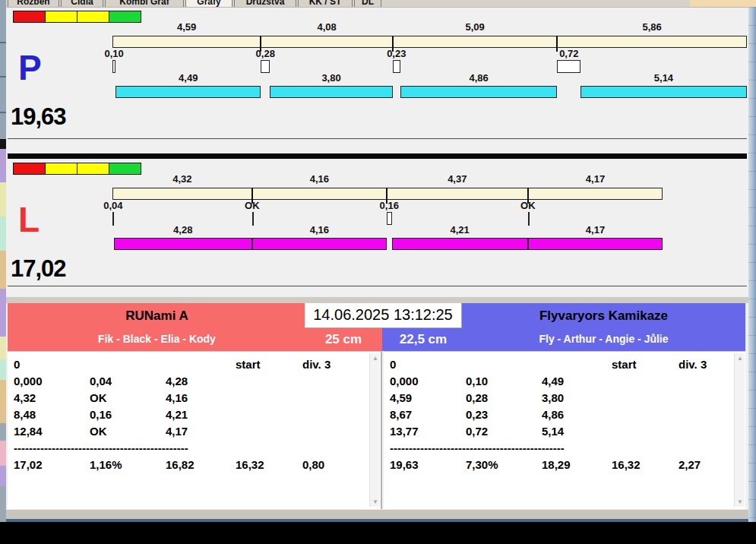 The image size is (756, 544). I want to click on split-cumulative: 4,59, so click(401, 398).